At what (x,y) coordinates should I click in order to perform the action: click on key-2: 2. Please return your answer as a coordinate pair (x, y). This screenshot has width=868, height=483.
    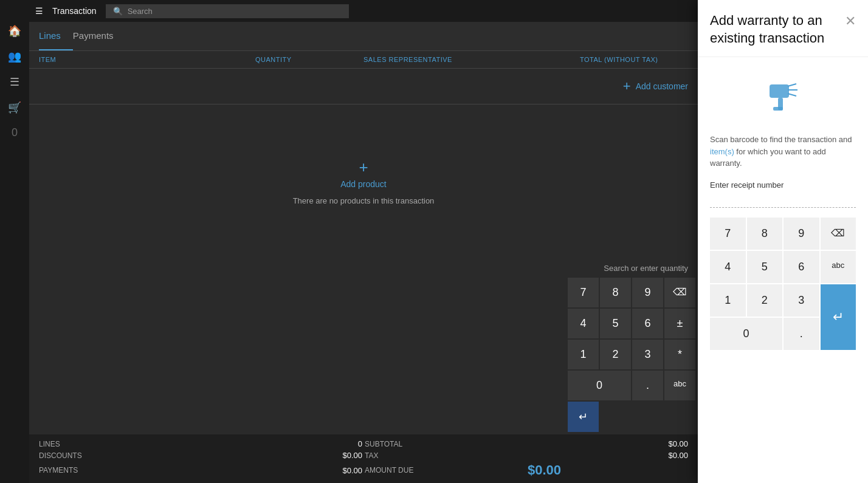
    Looking at the image, I should click on (615, 355).